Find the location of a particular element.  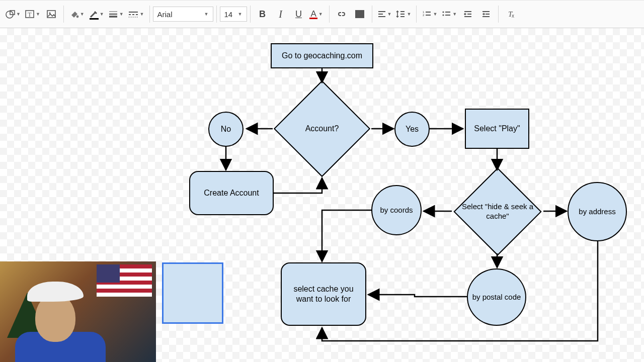

santa-hat-icon is located at coordinates (55, 292).